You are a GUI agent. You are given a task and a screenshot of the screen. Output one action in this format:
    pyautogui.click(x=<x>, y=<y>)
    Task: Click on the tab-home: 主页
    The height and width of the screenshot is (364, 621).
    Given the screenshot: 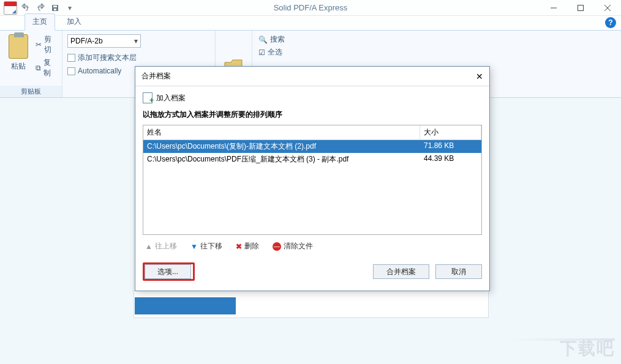 What is the action you would take?
    pyautogui.click(x=40, y=22)
    